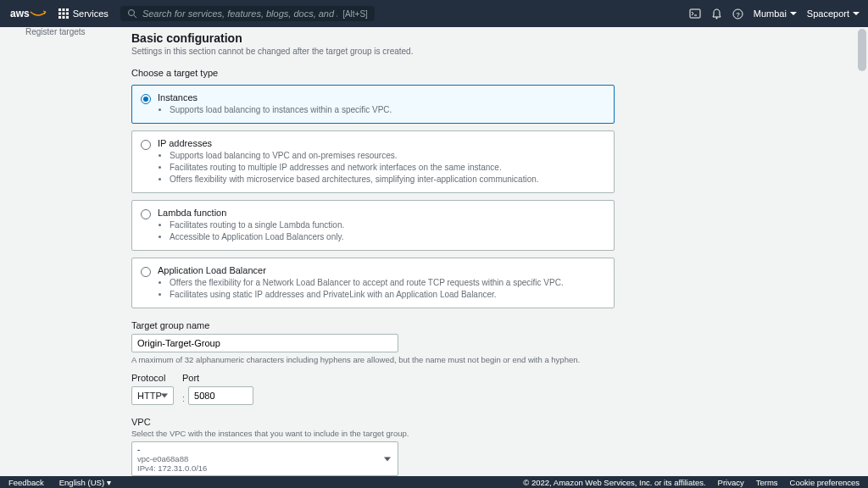 Image resolution: width=868 pixels, height=488 pixels. What do you see at coordinates (373, 422) in the screenshot?
I see `vpc-label: VPC` at bounding box center [373, 422].